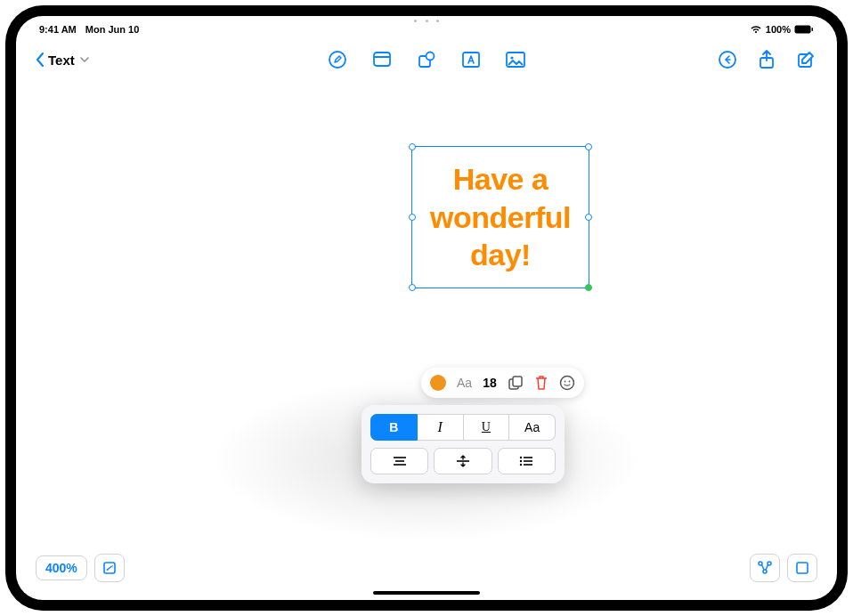  What do you see at coordinates (112, 29) in the screenshot?
I see `status-date: Mon Jun 10` at bounding box center [112, 29].